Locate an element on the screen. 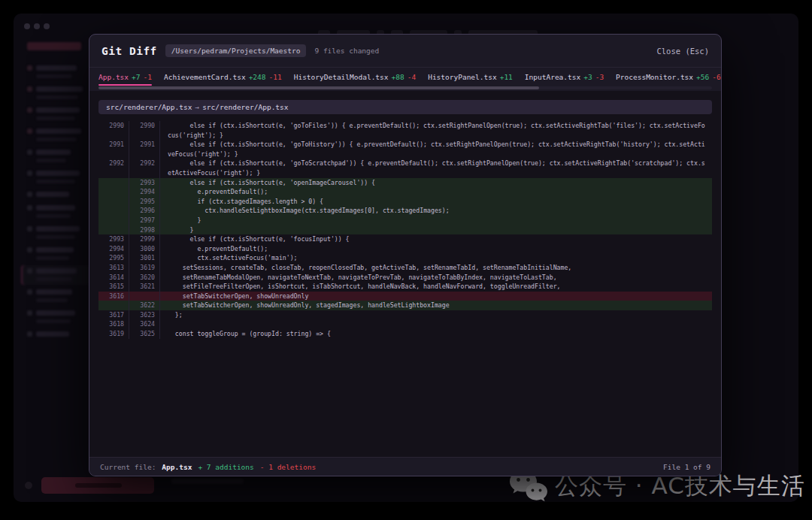  close-button: Close (Esc) is located at coordinates (683, 51).